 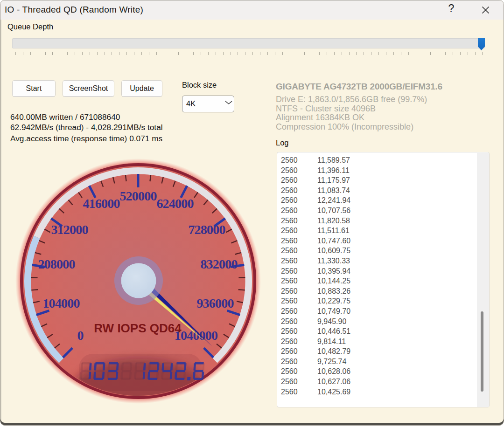 What do you see at coordinates (138, 328) in the screenshot?
I see `svg-text: RW IOPS QD64` at bounding box center [138, 328].